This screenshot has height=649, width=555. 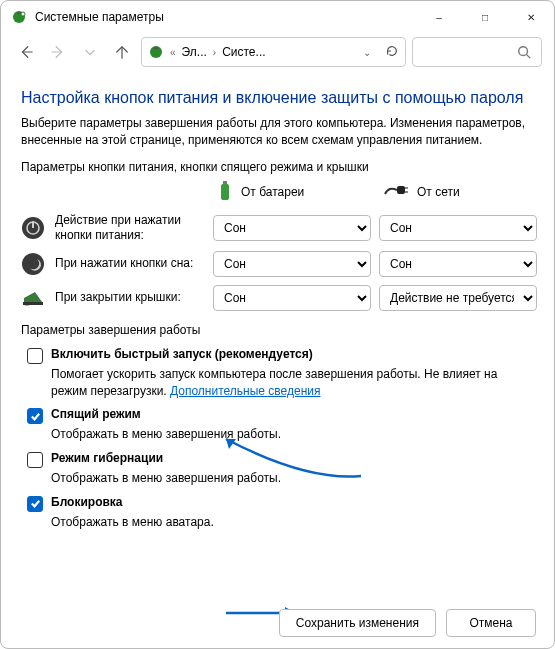 I want to click on opt-hiber-desc: Отображать в меню завершения работы., so click(x=290, y=478).